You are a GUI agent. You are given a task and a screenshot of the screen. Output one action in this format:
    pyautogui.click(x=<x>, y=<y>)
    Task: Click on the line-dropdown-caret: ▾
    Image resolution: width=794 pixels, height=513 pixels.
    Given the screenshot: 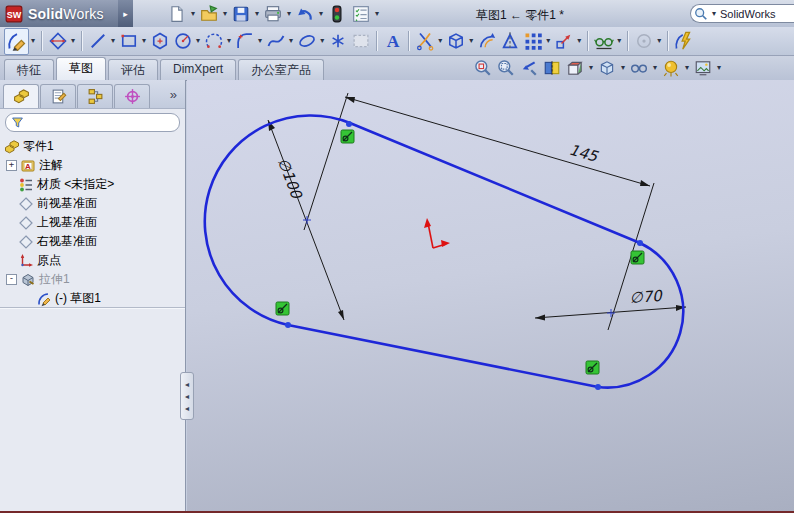 What is the action you would take?
    pyautogui.click(x=113, y=41)
    